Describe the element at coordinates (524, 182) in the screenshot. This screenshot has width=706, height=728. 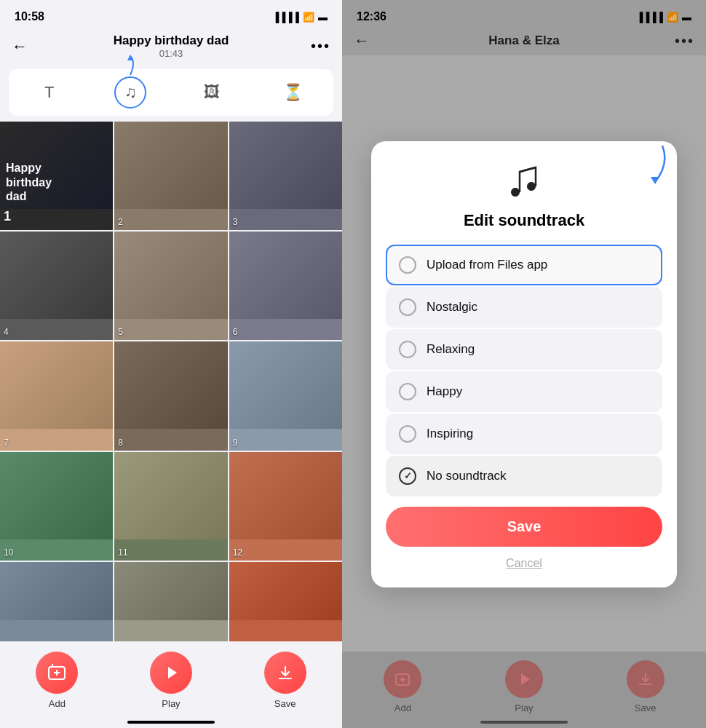
I see `modal-music-icon` at that location.